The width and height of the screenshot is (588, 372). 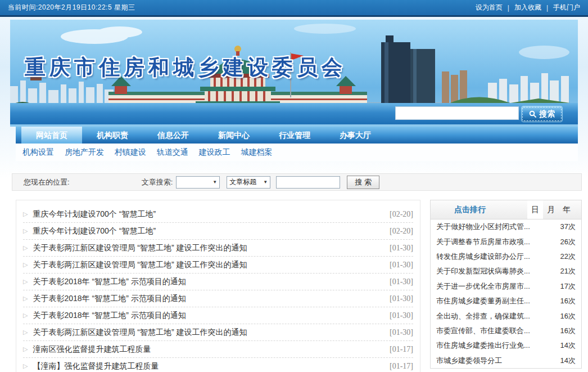 What do you see at coordinates (483, 301) in the screenshot?
I see `ranking-item-title: 市住房城乡建委董勇副主任...` at bounding box center [483, 301].